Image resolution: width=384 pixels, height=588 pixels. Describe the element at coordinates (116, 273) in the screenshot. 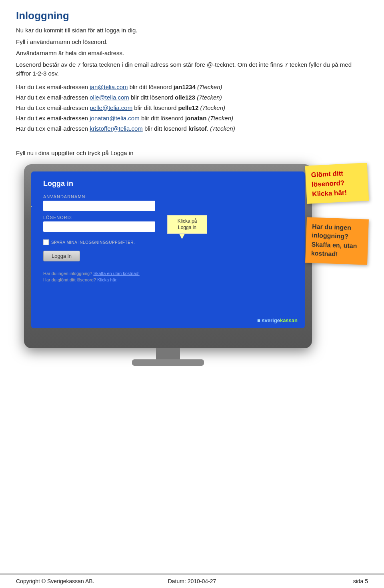

I see `register-link: Skaffa en utan kostnad!` at that location.